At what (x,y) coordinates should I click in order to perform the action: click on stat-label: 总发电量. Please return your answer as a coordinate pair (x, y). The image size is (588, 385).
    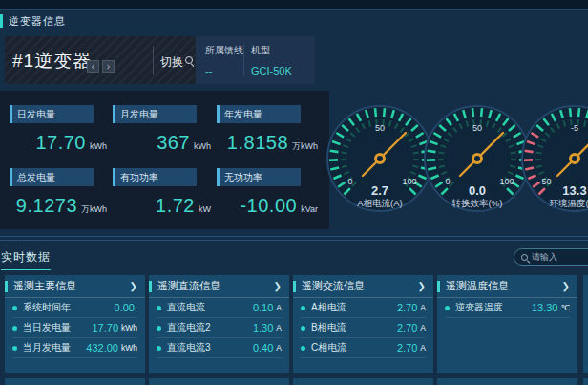
    Looking at the image, I should click on (52, 178).